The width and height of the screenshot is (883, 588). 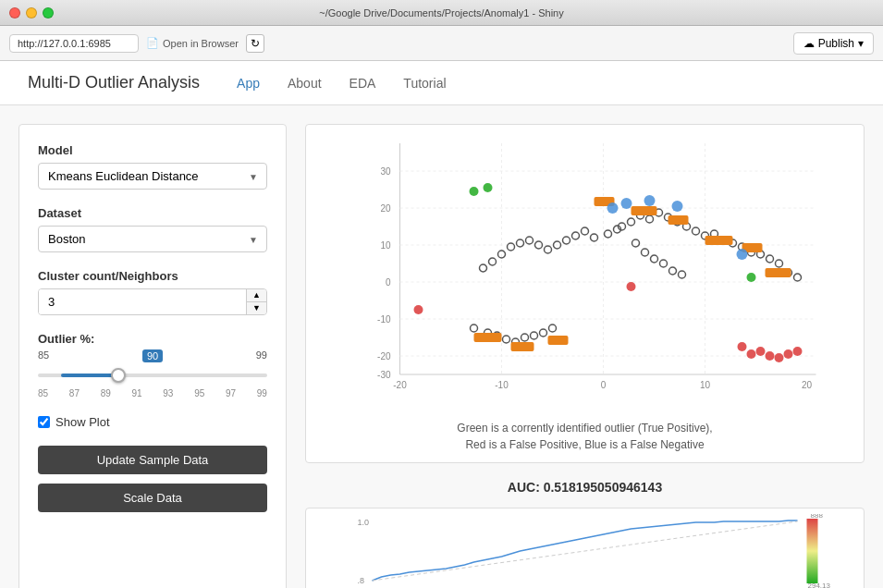 I want to click on cluster-input, so click(x=142, y=301).